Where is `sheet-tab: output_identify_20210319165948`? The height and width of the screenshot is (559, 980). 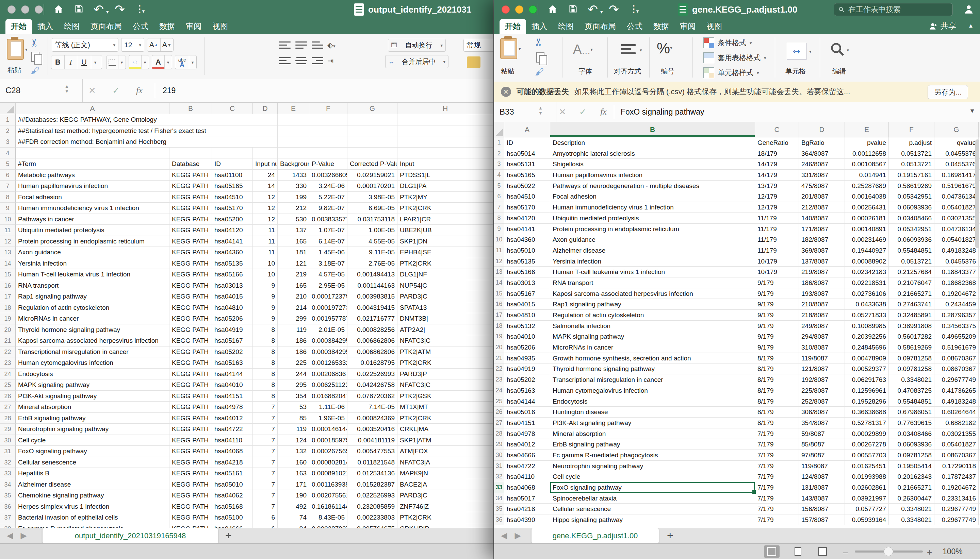
sheet-tab: output_identify_20210319165948 is located at coordinates (131, 536).